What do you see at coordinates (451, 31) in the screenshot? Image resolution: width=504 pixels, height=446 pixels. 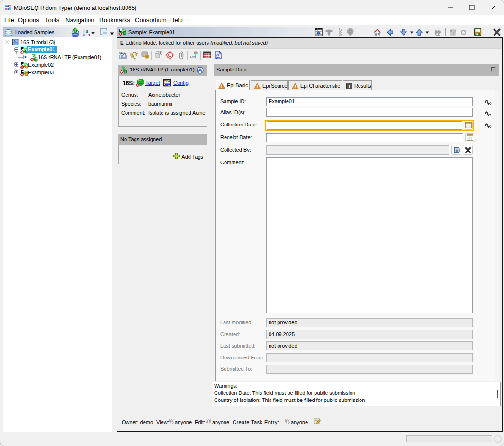 I see `svg-text: E` at bounding box center [451, 31].